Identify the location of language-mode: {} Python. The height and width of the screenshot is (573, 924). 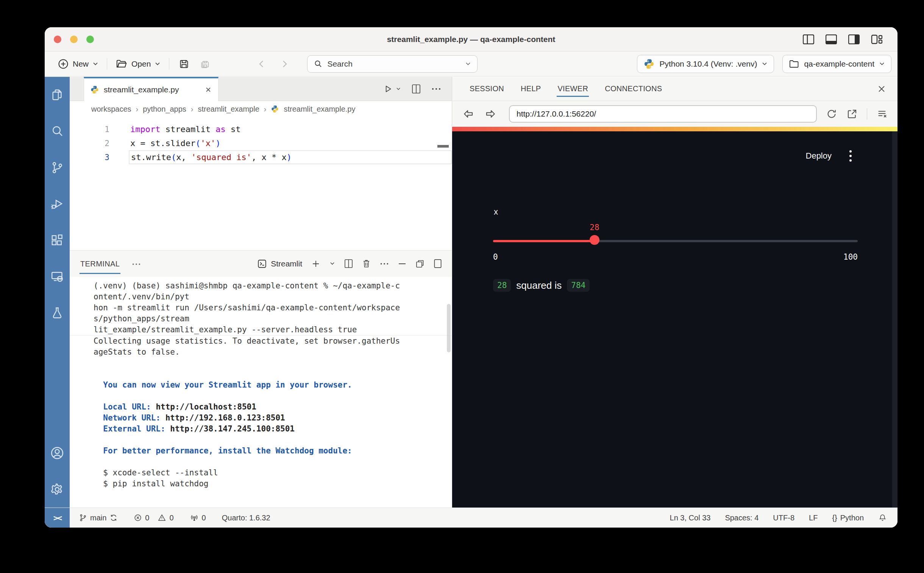
(848, 518).